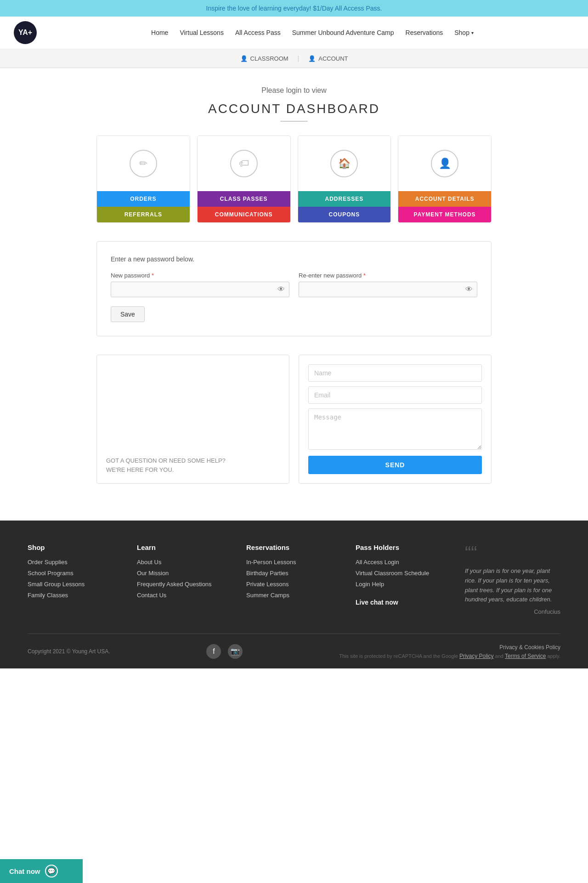  What do you see at coordinates (244, 164) in the screenshot?
I see `tag-icon: 🏷` at bounding box center [244, 164].